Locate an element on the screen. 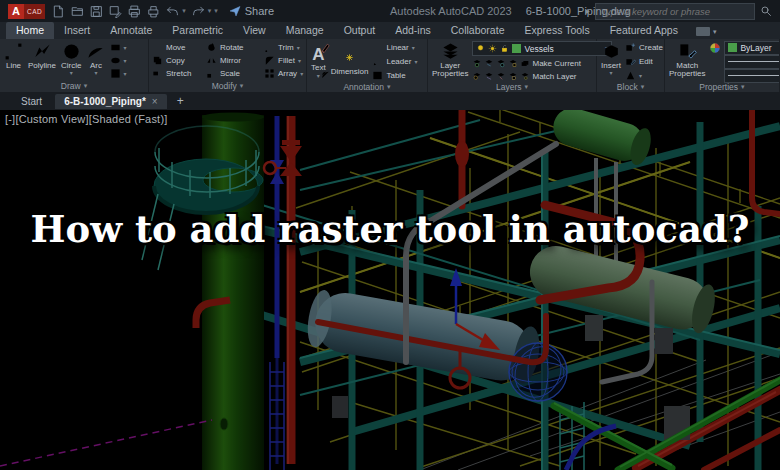 Image resolution: width=780 pixels, height=470 pixels. ribbon-display-toggle: ▾ is located at coordinates (706, 33).